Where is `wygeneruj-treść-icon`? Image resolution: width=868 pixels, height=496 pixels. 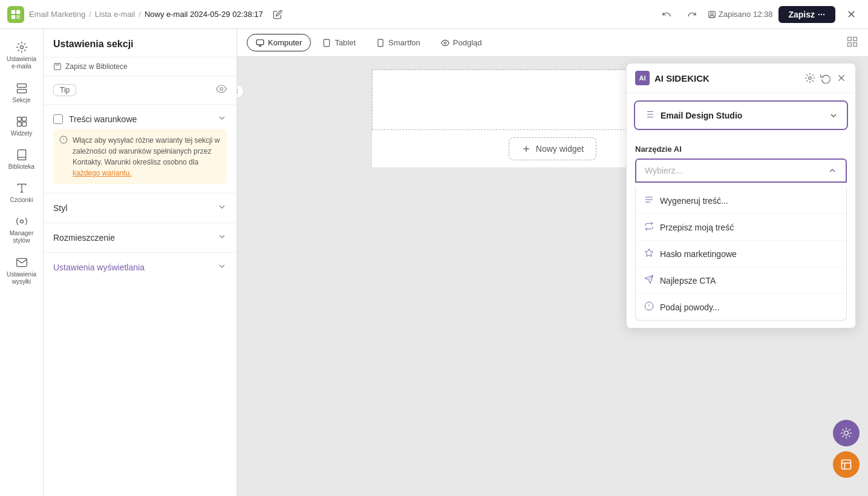
wygeneruj-treść-icon is located at coordinates (649, 201).